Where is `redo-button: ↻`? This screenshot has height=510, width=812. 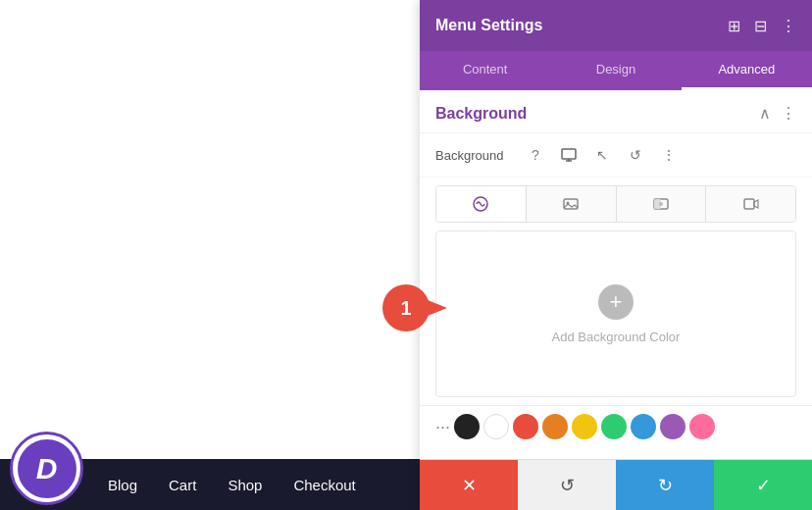 redo-button: ↻ is located at coordinates (665, 484).